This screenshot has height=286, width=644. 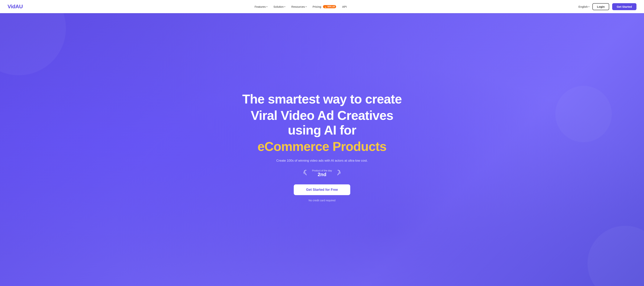 I want to click on hero-content: The smartest way to create Viral Video A…, so click(x=322, y=147).